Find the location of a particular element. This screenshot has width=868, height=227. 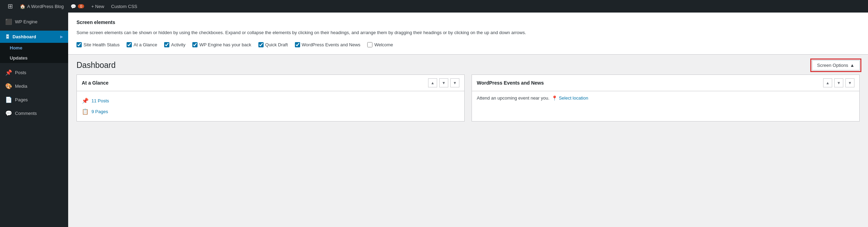

checkbox-welcome-input is located at coordinates (370, 45).